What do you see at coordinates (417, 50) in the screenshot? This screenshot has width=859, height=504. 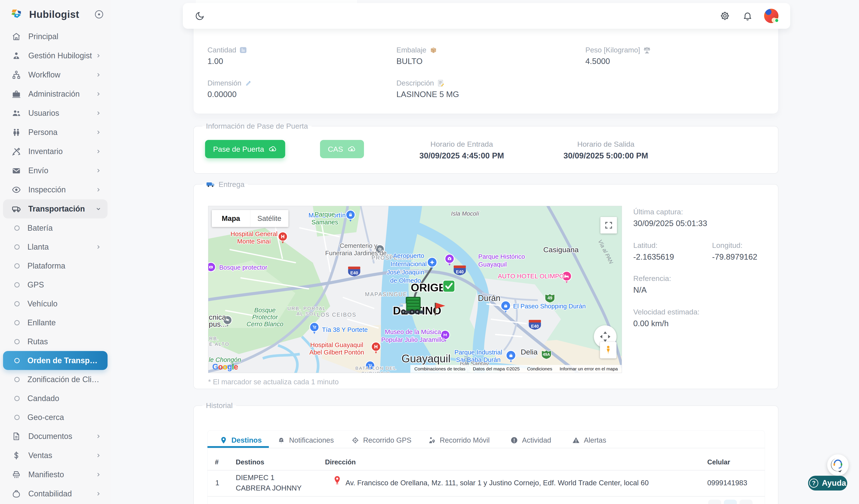 I see `packaging-label: Embalaje` at bounding box center [417, 50].